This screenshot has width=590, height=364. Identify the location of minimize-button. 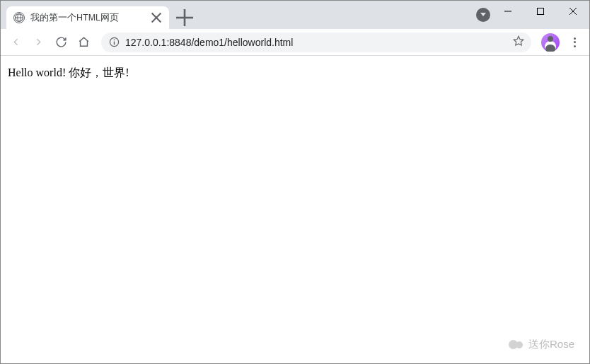
(508, 11).